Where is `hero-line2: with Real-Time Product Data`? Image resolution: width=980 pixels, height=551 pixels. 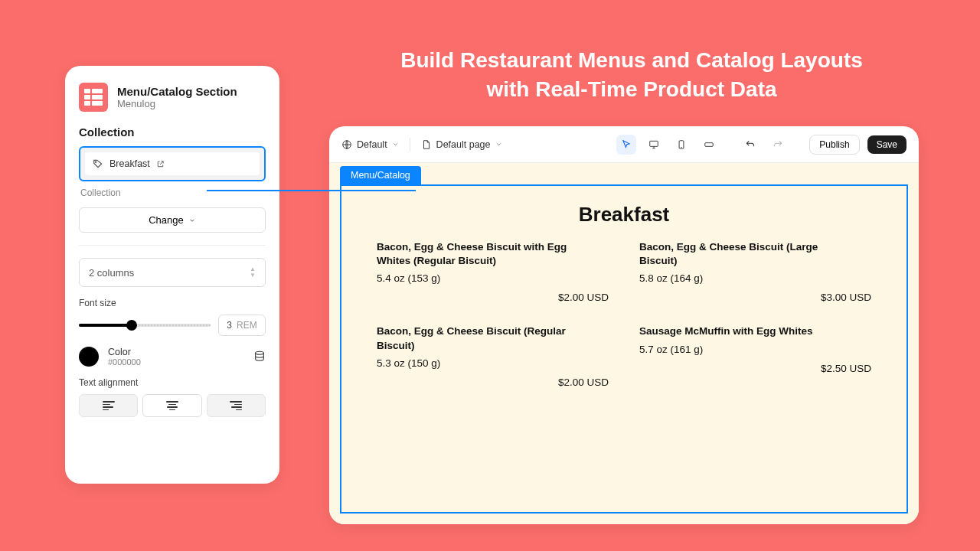
hero-line2: with Real-Time Product Data is located at coordinates (631, 89).